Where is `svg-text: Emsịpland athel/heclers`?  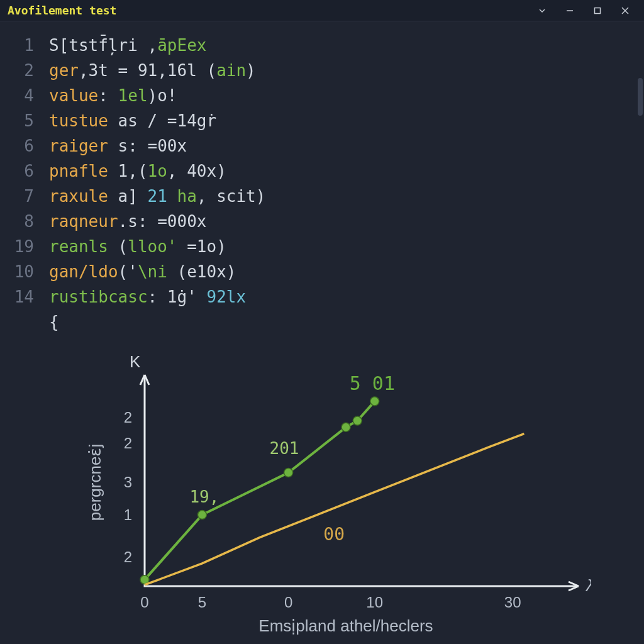
svg-text: Emsịpland athel/heclers is located at coordinates (346, 626).